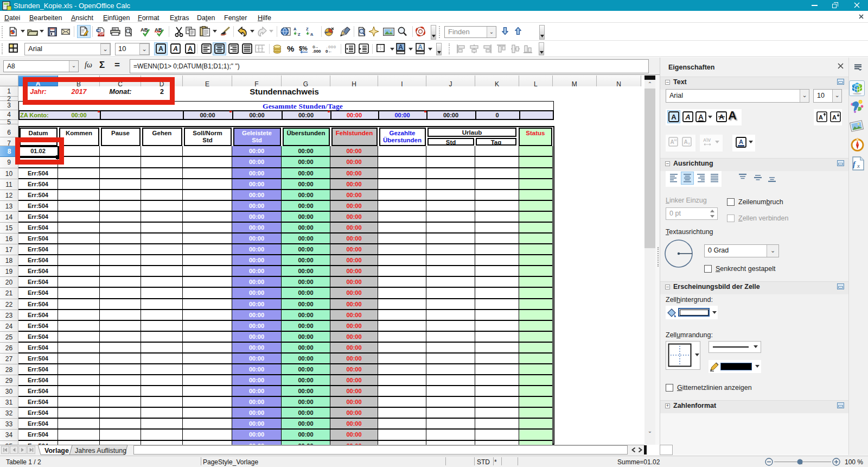 The height and width of the screenshot is (467, 868). Describe the element at coordinates (858, 166) in the screenshot. I see `svg-text: x` at that location.